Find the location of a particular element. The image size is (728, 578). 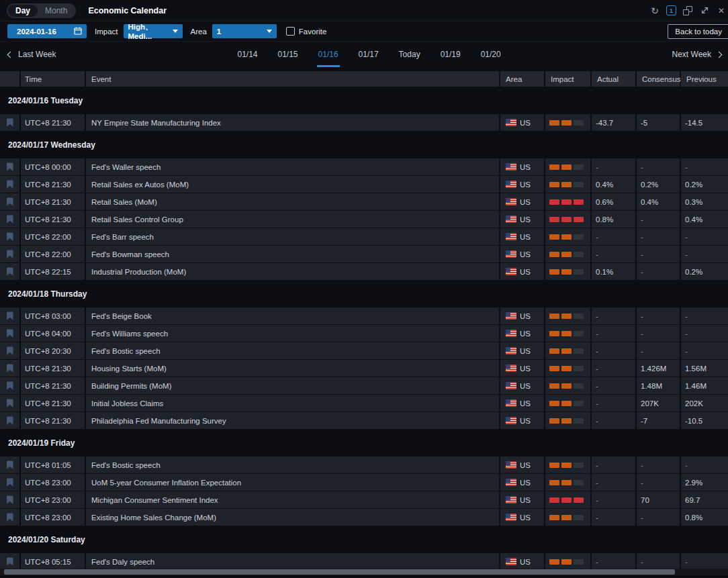

event-row: UTC+8 23:00 Existing Home Sales Change (… is located at coordinates (364, 517).